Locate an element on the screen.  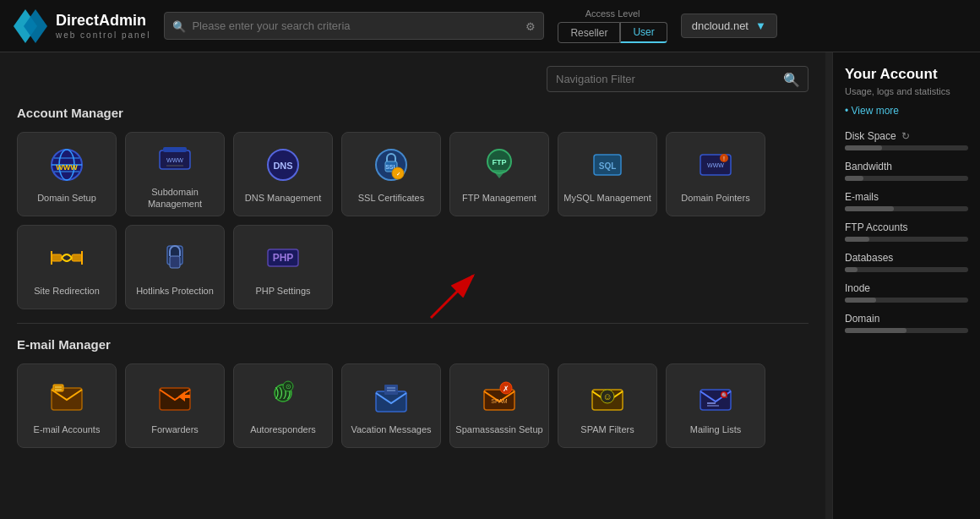
stat-label: Inode is located at coordinates (906, 288).